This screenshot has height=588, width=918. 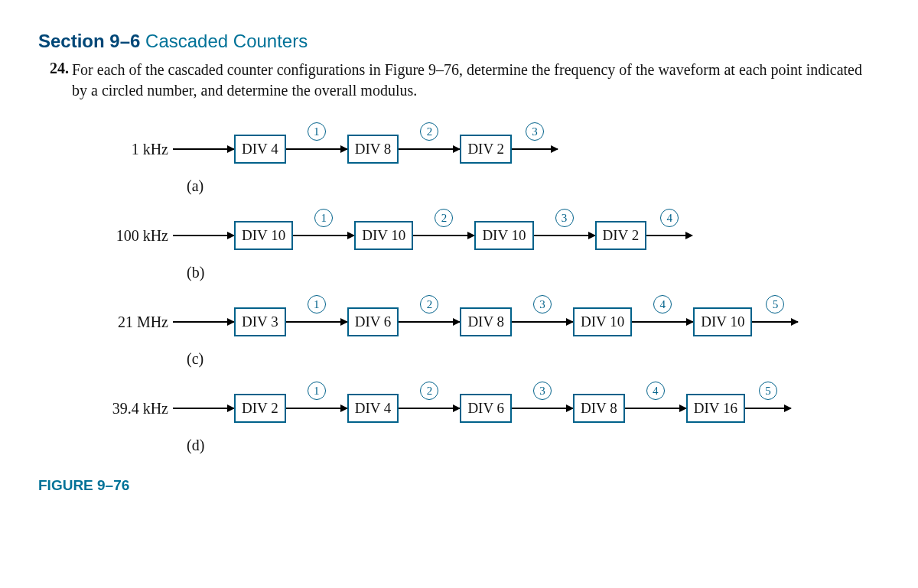 I want to click on input-frequency-label: 1 kHz, so click(x=136, y=150).